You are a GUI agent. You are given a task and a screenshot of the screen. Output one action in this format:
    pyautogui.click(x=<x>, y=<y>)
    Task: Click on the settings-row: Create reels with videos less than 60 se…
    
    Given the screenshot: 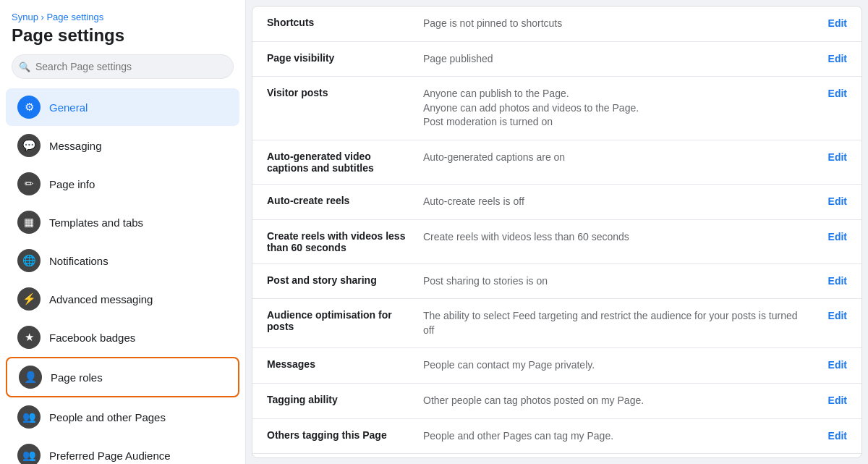 What is the action you would take?
    pyautogui.click(x=557, y=242)
    